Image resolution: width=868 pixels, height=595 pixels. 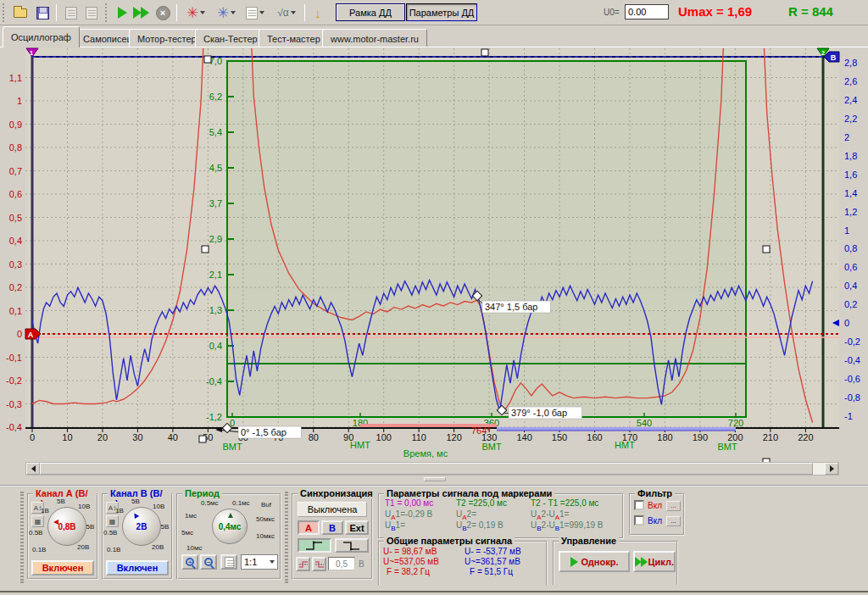 What do you see at coordinates (142, 13) in the screenshot?
I see `start-fast-button` at bounding box center [142, 13].